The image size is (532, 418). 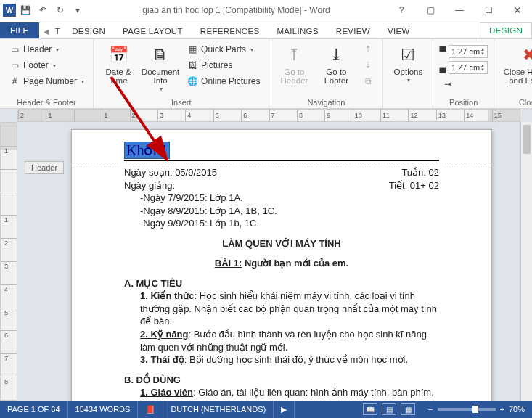 I want to click on quick-parts-button: ▦Quick Parts▾, so click(x=224, y=49).